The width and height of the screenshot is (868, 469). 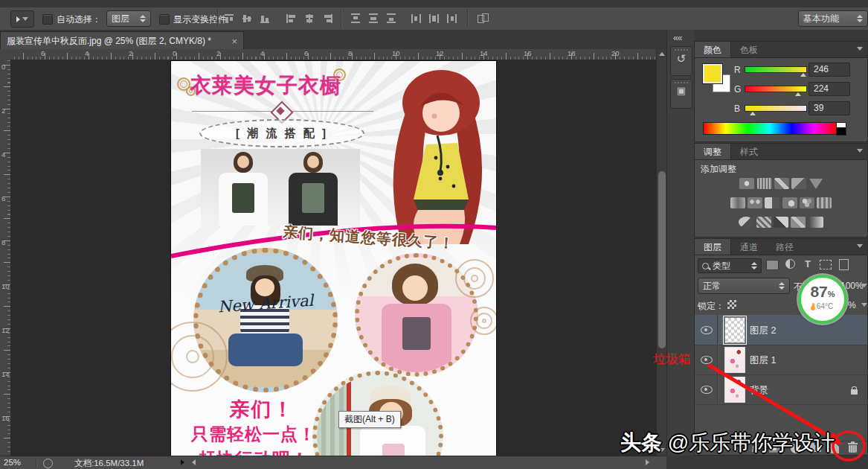 I want to click on history-panel-button: ↺, so click(x=681, y=61).